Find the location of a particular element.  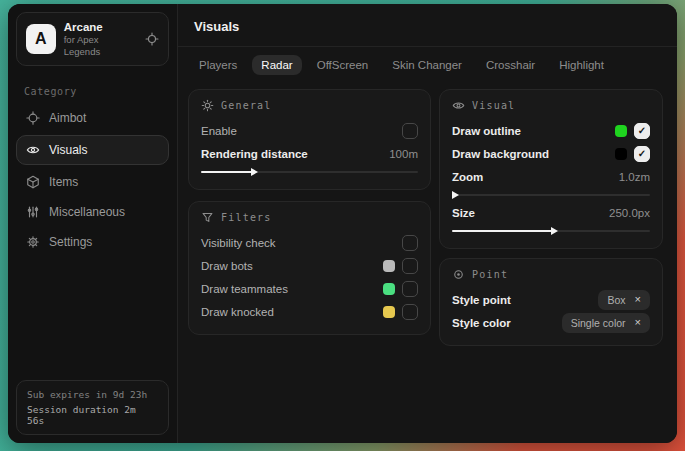

draw-teammates-checkbox is located at coordinates (410, 289).